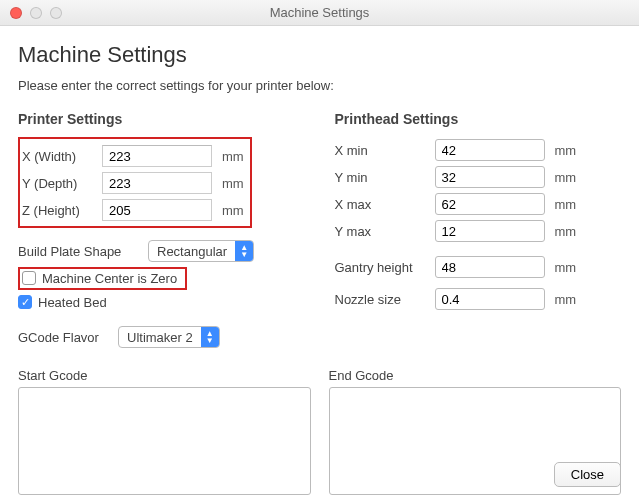 This screenshot has width=639, height=501. What do you see at coordinates (476, 376) in the screenshot?
I see `end-gcode-label: End Gcode` at bounding box center [476, 376].